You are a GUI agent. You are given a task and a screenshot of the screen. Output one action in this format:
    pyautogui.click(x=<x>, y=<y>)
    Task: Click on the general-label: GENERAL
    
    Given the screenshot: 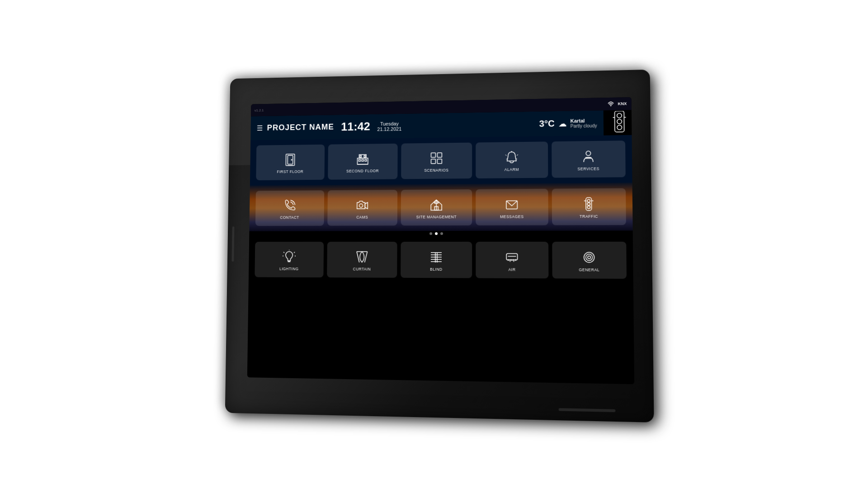 What is the action you would take?
    pyautogui.click(x=589, y=270)
    